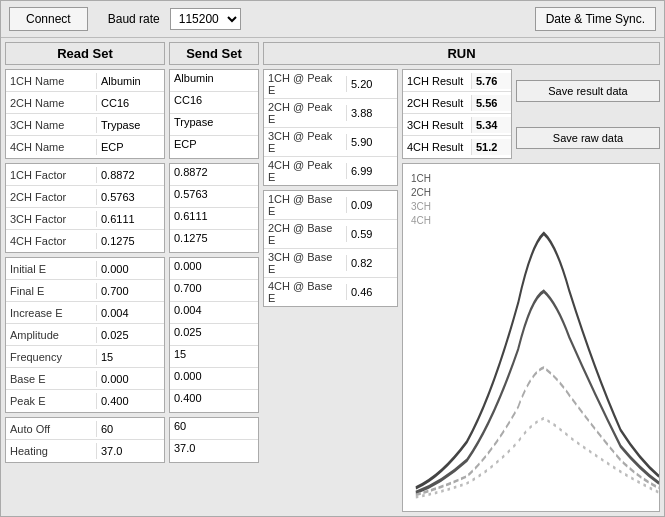  Describe the element at coordinates (372, 171) in the screenshot. I see `peak-value-4ch: 6.99` at that location.